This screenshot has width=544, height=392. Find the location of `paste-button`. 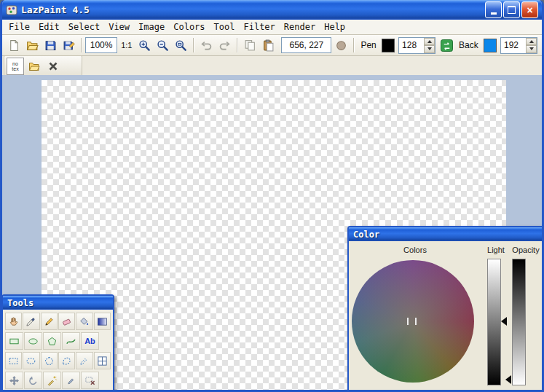

paste-button is located at coordinates (268, 45).